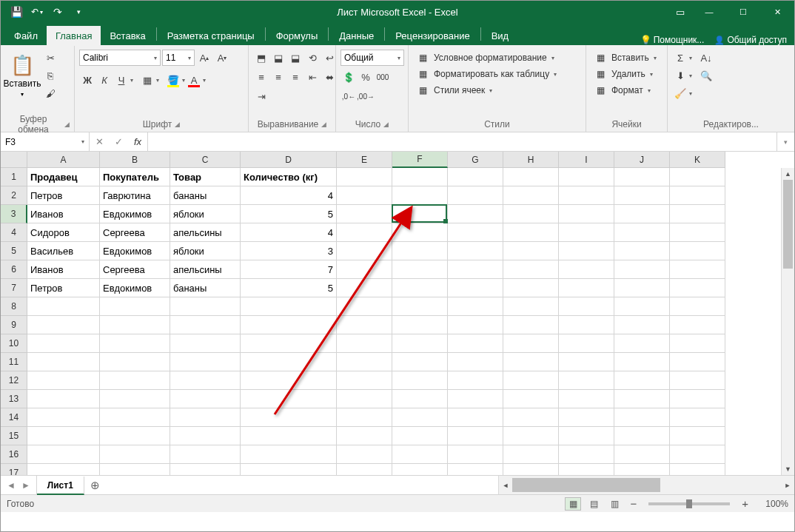 The image size is (795, 532). What do you see at coordinates (462, 142) in the screenshot?
I see `formula-input` at bounding box center [462, 142].